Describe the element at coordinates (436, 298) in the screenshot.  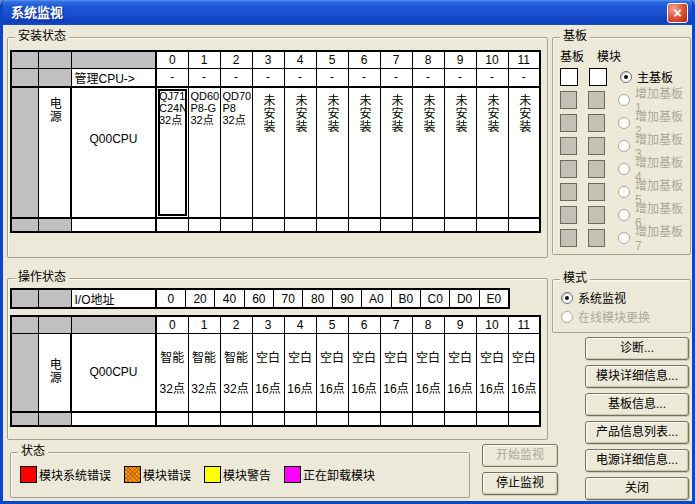
I see `io-address-value: C0` at that location.